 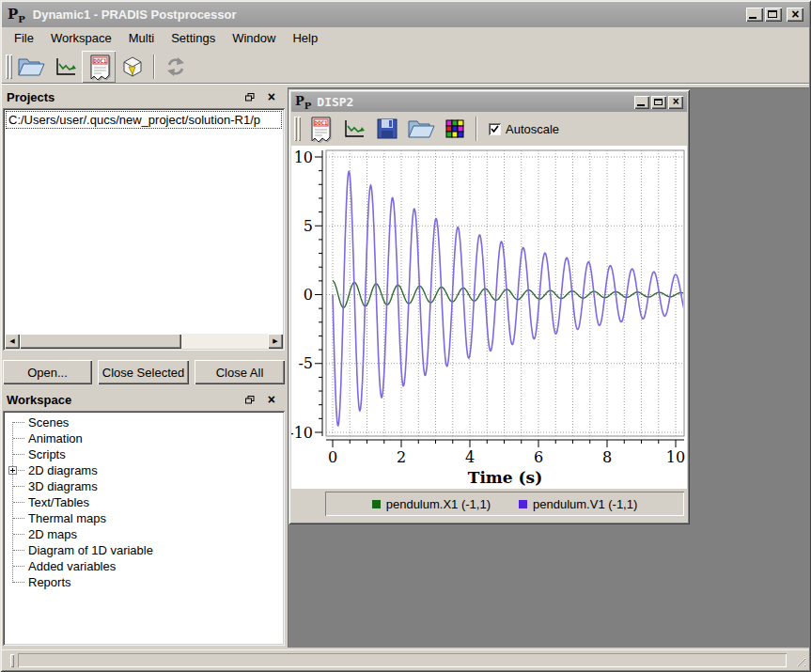 I want to click on x-tick-label: 8, so click(x=607, y=457).